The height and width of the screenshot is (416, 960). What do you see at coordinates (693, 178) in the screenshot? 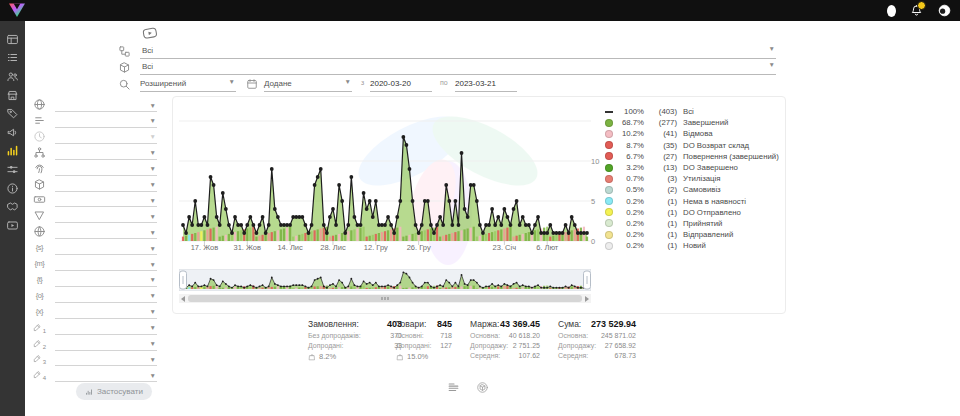
I see `legend-item: 0.7%(3)Утилізація` at bounding box center [693, 178].